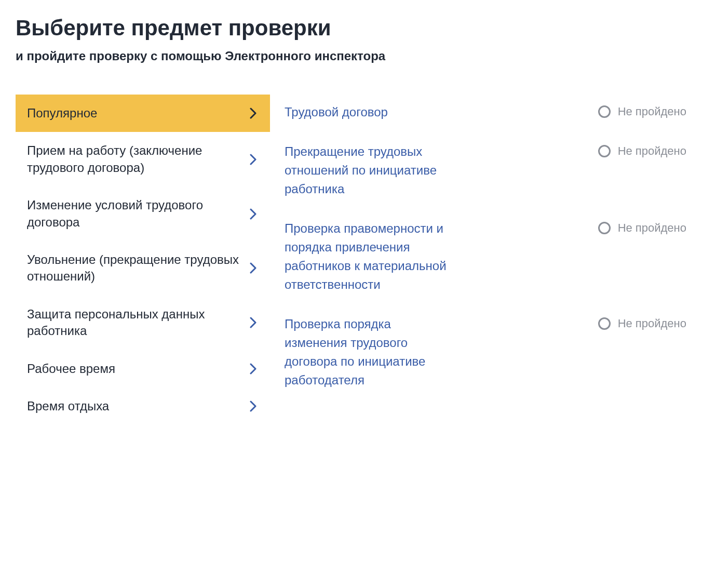 This screenshot has height=588, width=702. I want to click on topic-row: Проверка порядка изменения трудового дог…, so click(485, 354).